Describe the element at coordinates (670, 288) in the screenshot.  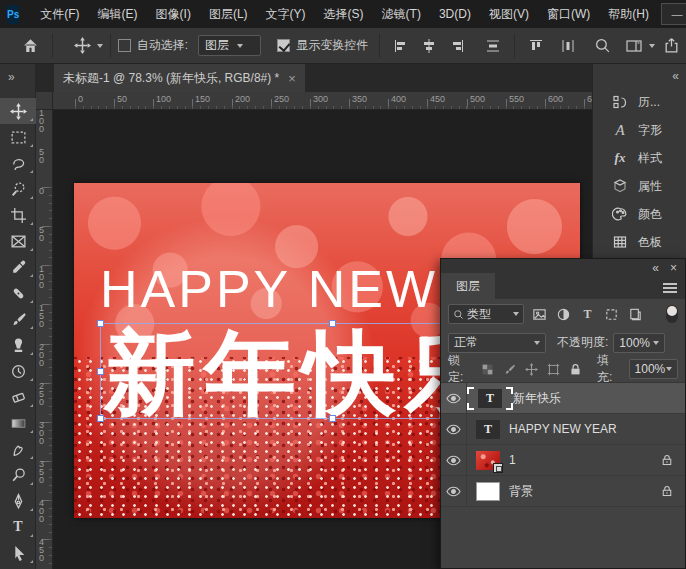
I see `panel-menu-icon` at that location.